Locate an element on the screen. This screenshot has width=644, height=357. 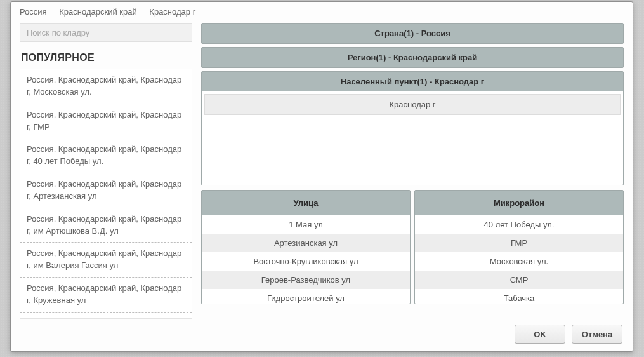
street-item: Артезианская ул is located at coordinates (306, 243).